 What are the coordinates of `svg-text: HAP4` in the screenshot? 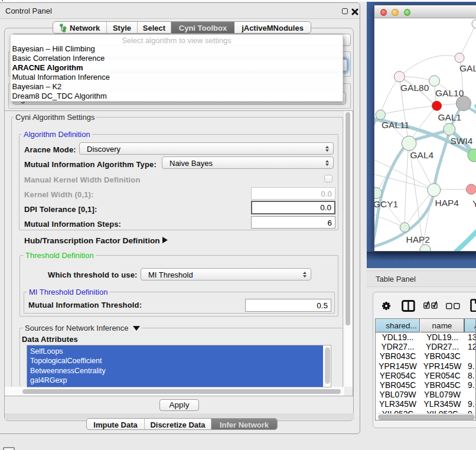 It's located at (448, 203).